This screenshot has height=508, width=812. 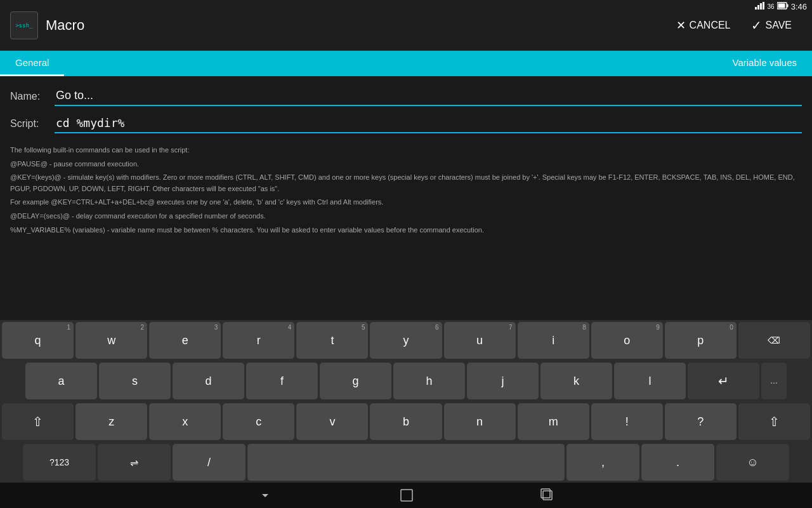 I want to click on help-keys: @KEY=(keys)@ - simulate key(s) with modi…, so click(x=406, y=183).